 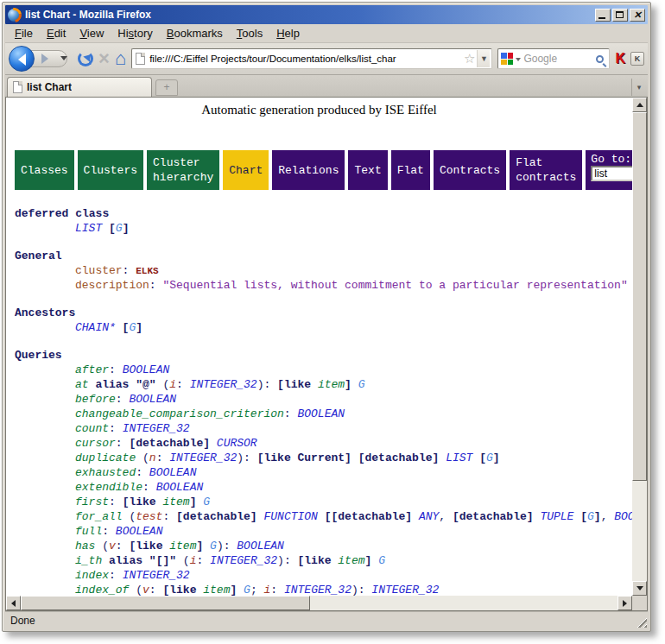 I want to click on scroll-up-icon, so click(x=640, y=104).